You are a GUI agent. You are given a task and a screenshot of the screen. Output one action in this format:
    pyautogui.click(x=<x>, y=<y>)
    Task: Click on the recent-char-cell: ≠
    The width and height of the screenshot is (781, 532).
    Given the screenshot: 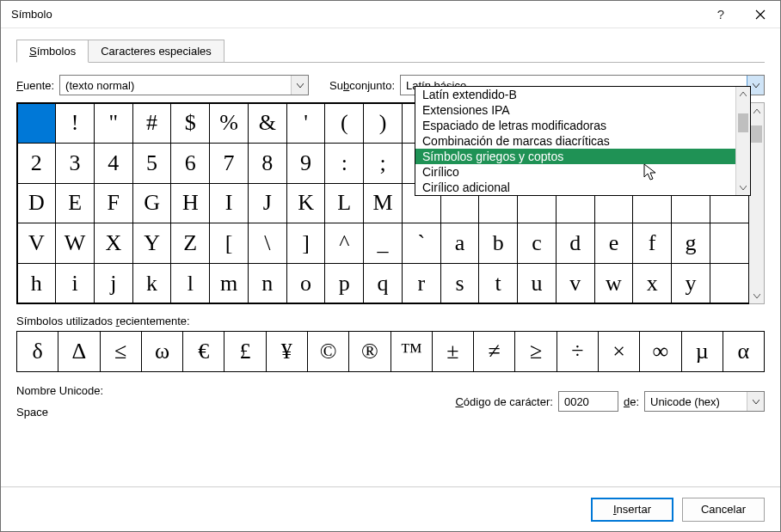 What is the action you would take?
    pyautogui.click(x=495, y=352)
    